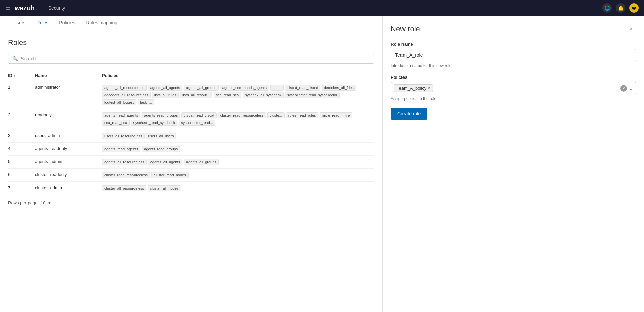  What do you see at coordinates (413, 88) in the screenshot?
I see `policy-tag: Team_A_policy ×` at bounding box center [413, 88].